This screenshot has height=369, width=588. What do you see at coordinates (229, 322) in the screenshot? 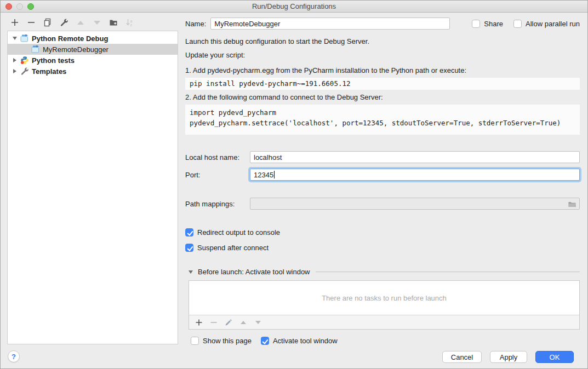
I see `edit-task-pencil-icon` at bounding box center [229, 322].